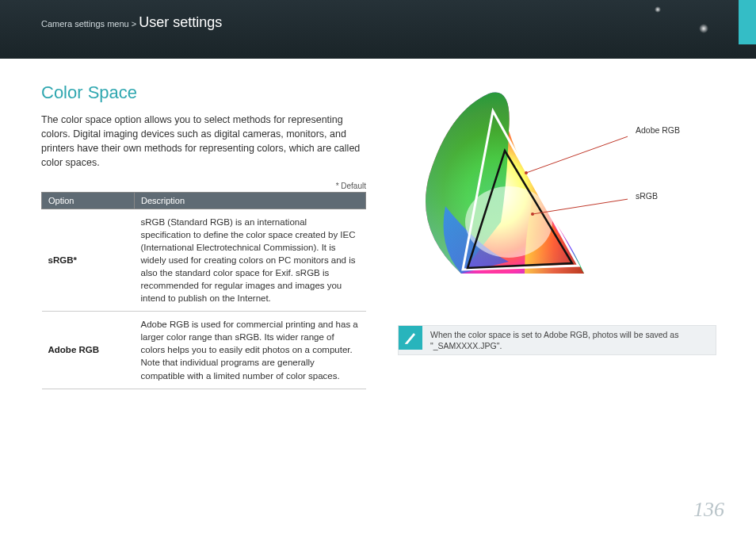  Describe the element at coordinates (517, 190) in the screenshot. I see `gamut-svg` at that location.